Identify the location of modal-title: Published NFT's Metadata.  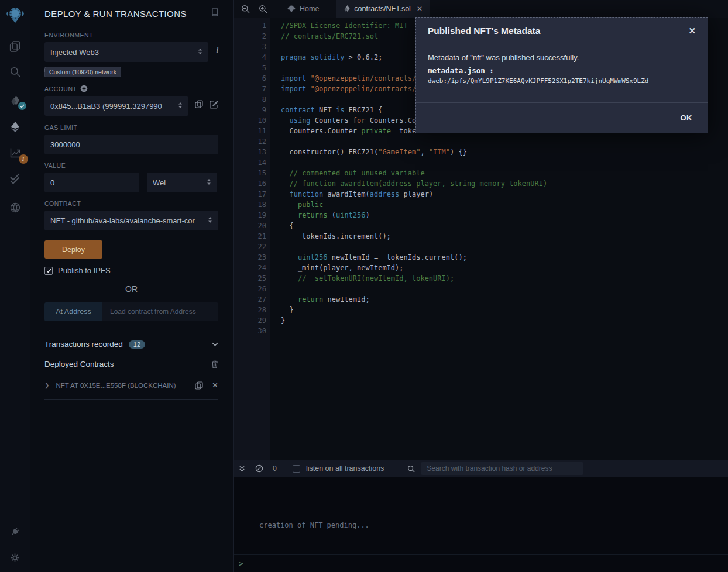
(484, 31).